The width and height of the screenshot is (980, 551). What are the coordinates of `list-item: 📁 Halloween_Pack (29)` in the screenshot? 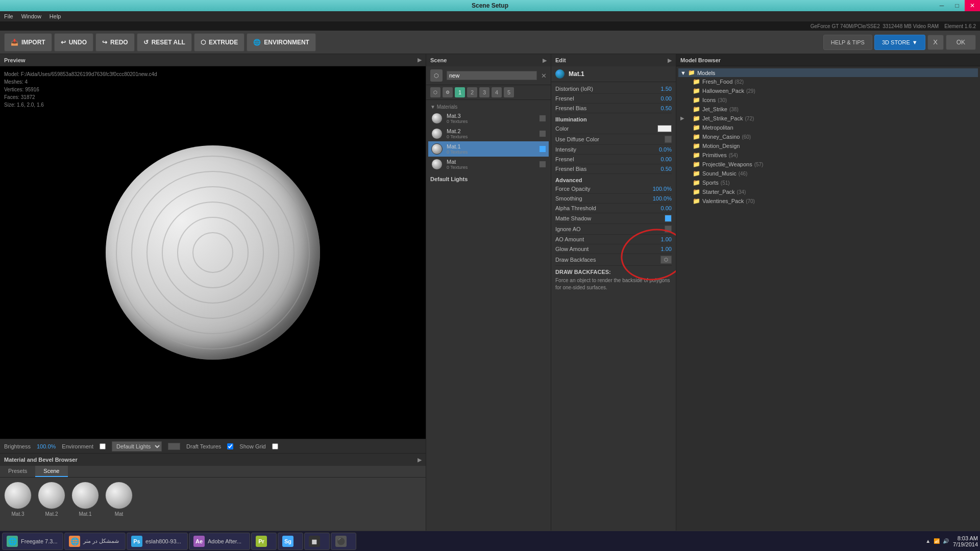 It's located at (828, 91).